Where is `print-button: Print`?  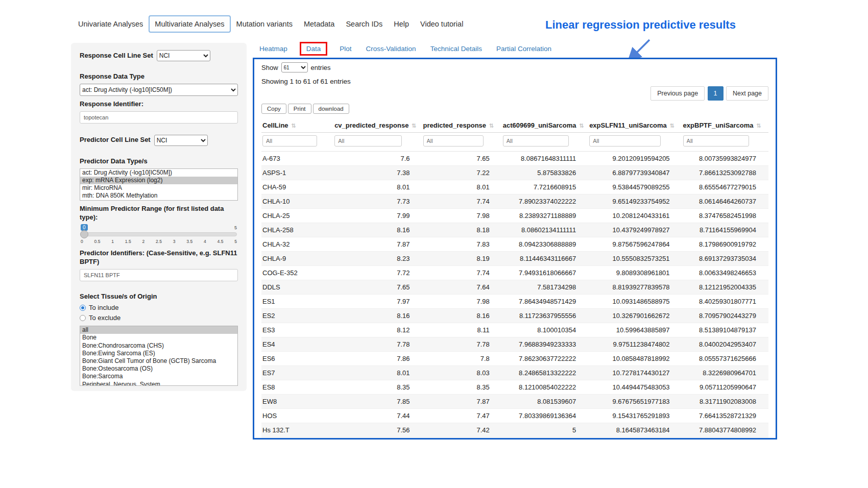 print-button: Print is located at coordinates (300, 109).